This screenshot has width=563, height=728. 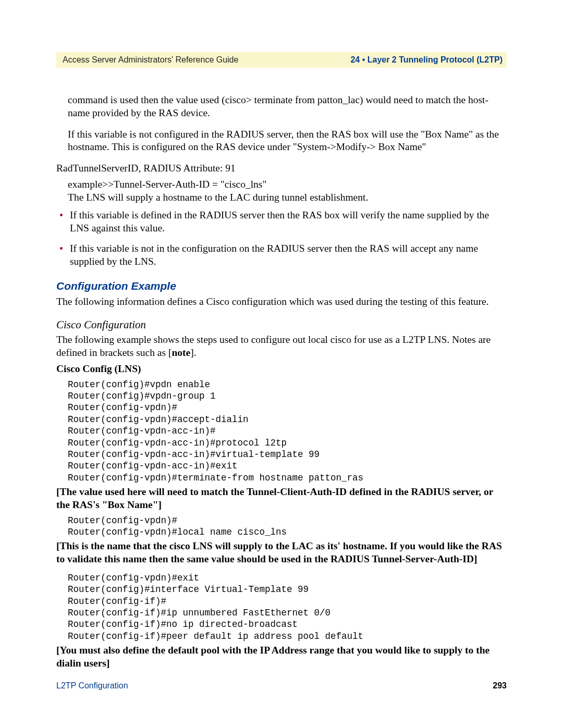 I want to click on inline-note: [This is the name that the cisco LNS wil…, so click(x=282, y=553).